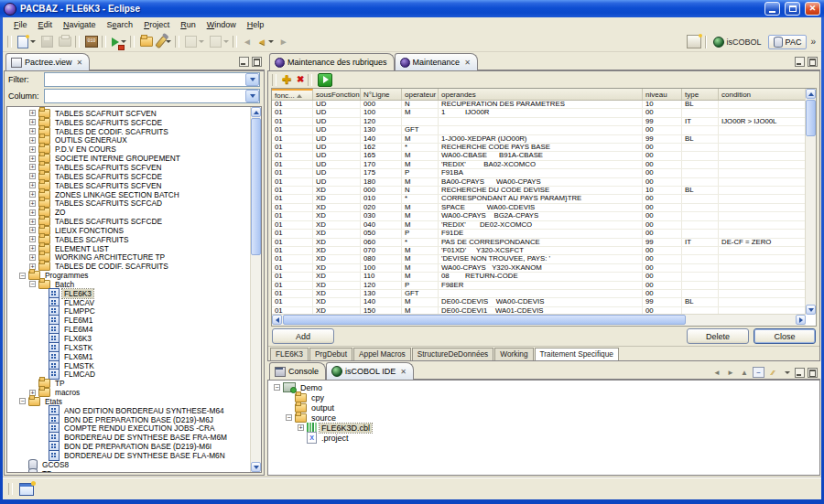 Image resolution: width=824 pixels, height=504 pixels. What do you see at coordinates (48, 42) in the screenshot?
I see `save-button` at bounding box center [48, 42].